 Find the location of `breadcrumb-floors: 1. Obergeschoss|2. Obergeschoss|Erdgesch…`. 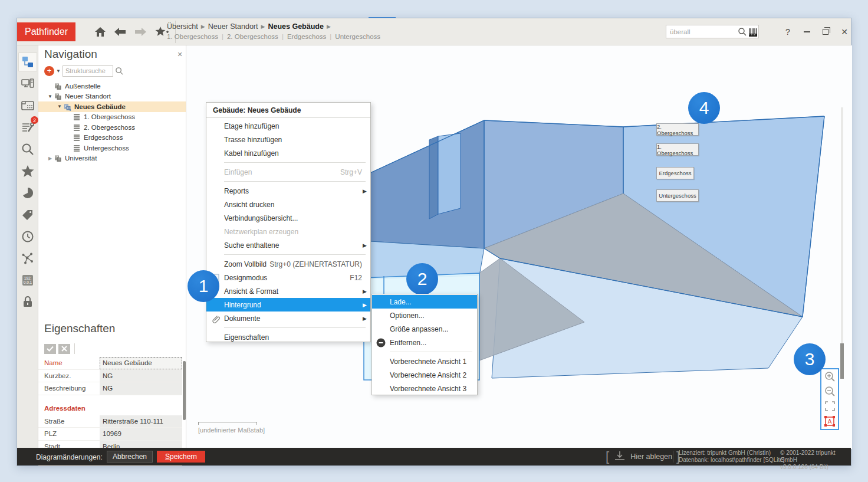

breadcrumb-floors: 1. Obergeschoss|2. Obergeschoss|Erdgesch… is located at coordinates (274, 37).